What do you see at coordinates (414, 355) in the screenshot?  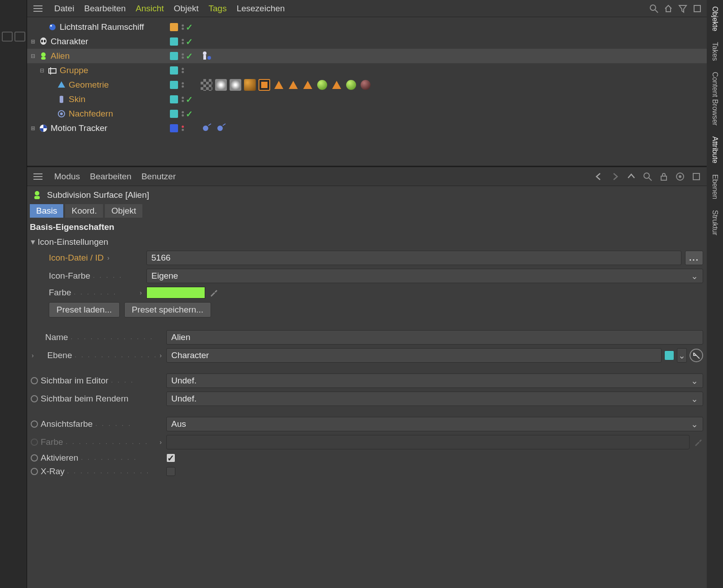 I see `layer-input: Character` at bounding box center [414, 355].